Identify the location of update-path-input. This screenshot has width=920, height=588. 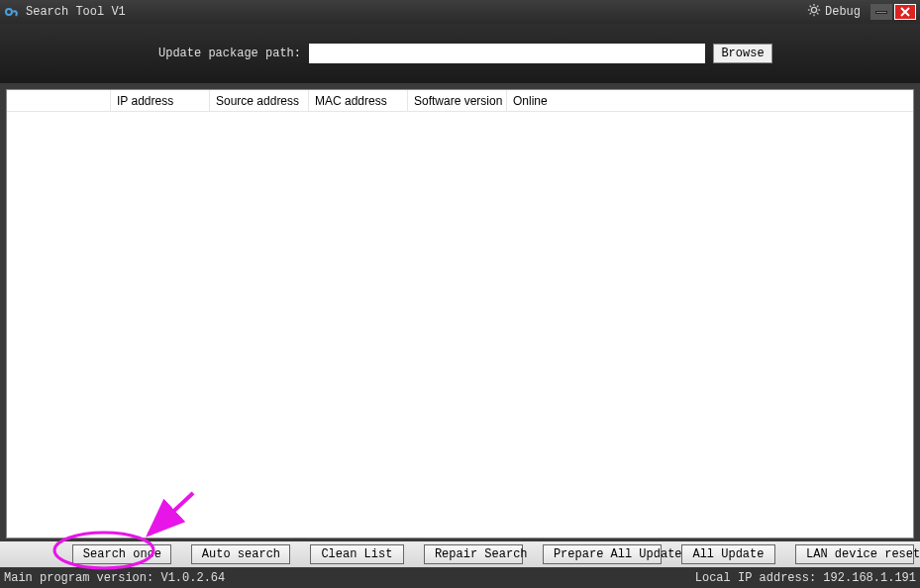
(507, 53).